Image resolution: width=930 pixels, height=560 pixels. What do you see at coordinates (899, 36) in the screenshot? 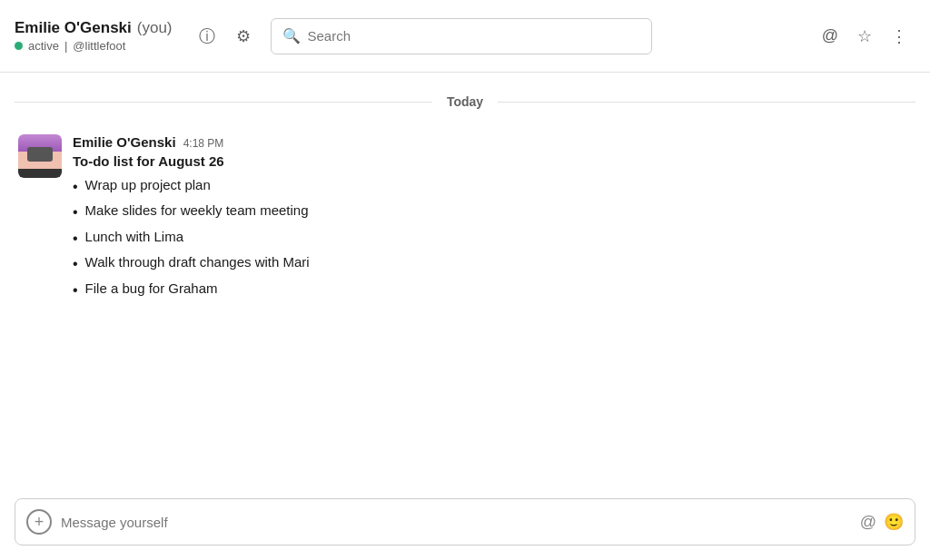
I see `more-button: ⋮` at bounding box center [899, 36].